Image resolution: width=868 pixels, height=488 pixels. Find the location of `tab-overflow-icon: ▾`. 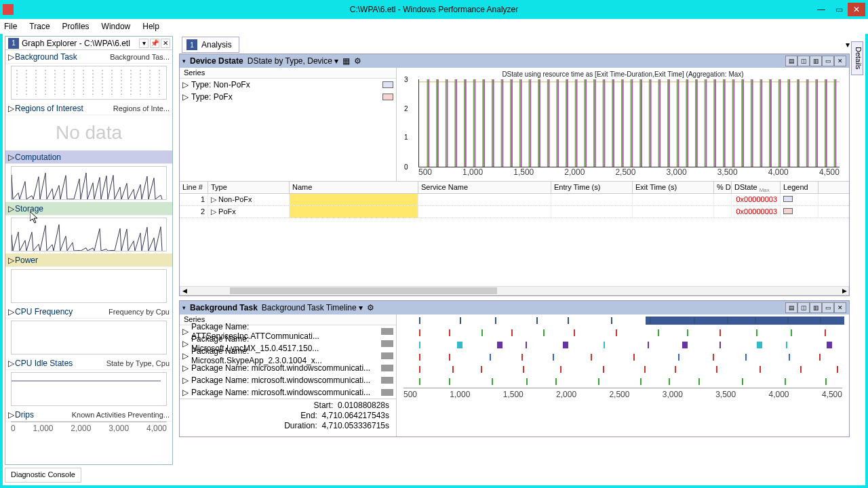

tab-overflow-icon: ▾ is located at coordinates (848, 45).